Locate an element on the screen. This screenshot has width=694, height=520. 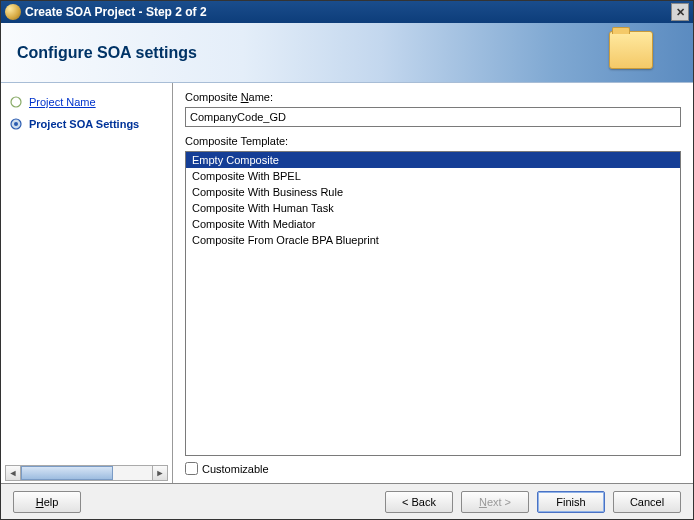
scroll-thumb is located at coordinates (67, 473).